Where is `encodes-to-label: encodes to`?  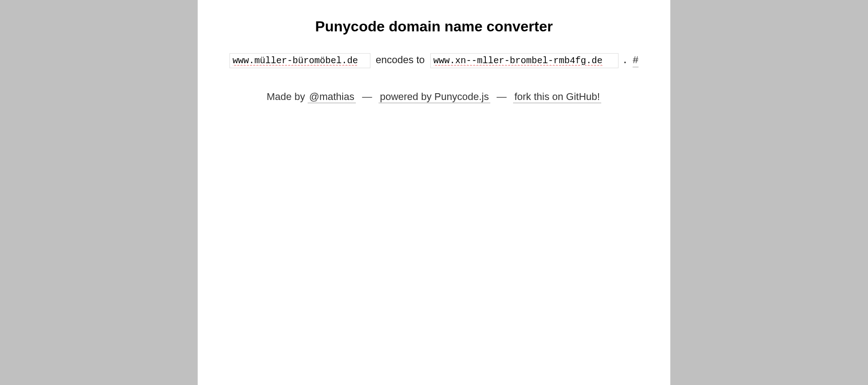
encodes-to-label: encodes to is located at coordinates (400, 60).